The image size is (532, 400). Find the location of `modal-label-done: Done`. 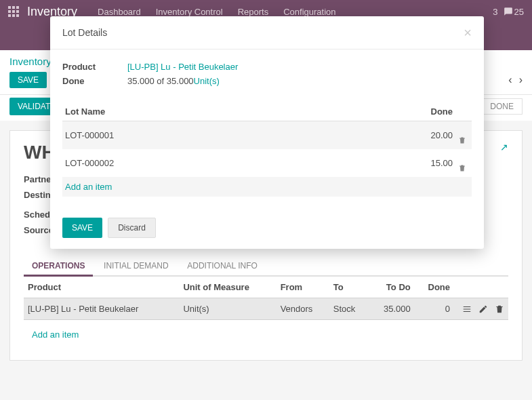

modal-label-done: Done is located at coordinates (95, 81).